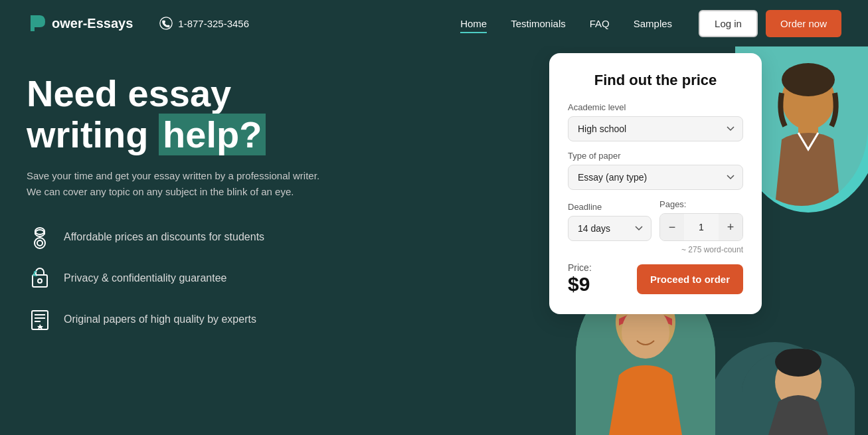  Describe the element at coordinates (701, 227) in the screenshot. I see `pages-value: 1` at that location.